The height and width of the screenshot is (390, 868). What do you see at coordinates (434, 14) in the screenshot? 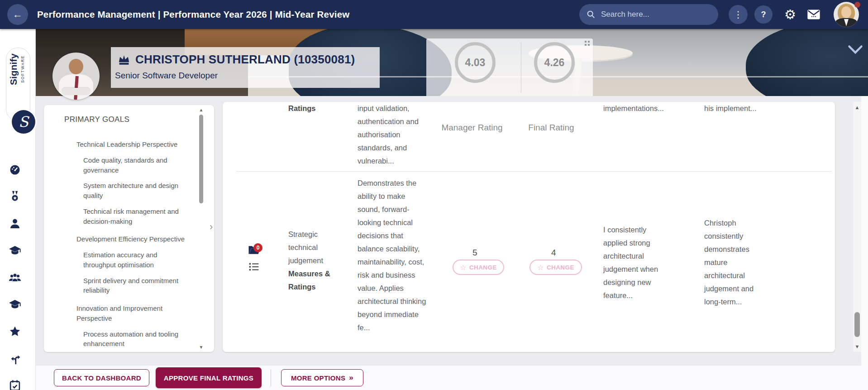
I see `top-app-bar: ← Performance Management | Performance Y…` at bounding box center [434, 14].